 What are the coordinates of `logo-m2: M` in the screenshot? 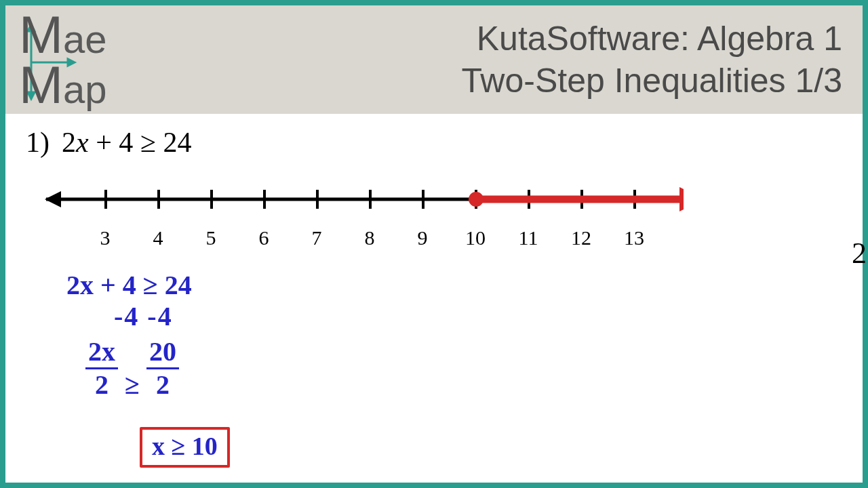 It's located at (41, 85).